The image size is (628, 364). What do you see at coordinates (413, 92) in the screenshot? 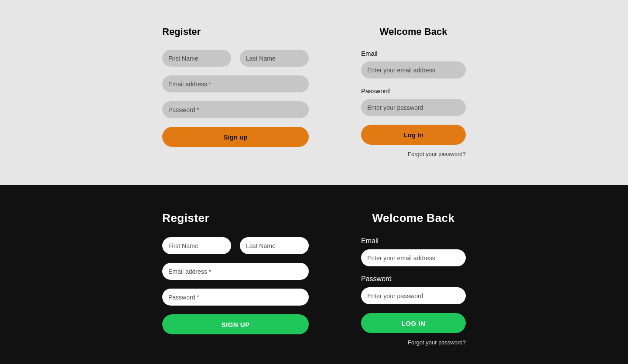
I see `login-form-light: Welcome Back Email Password Log In Forgo…` at bounding box center [413, 92].